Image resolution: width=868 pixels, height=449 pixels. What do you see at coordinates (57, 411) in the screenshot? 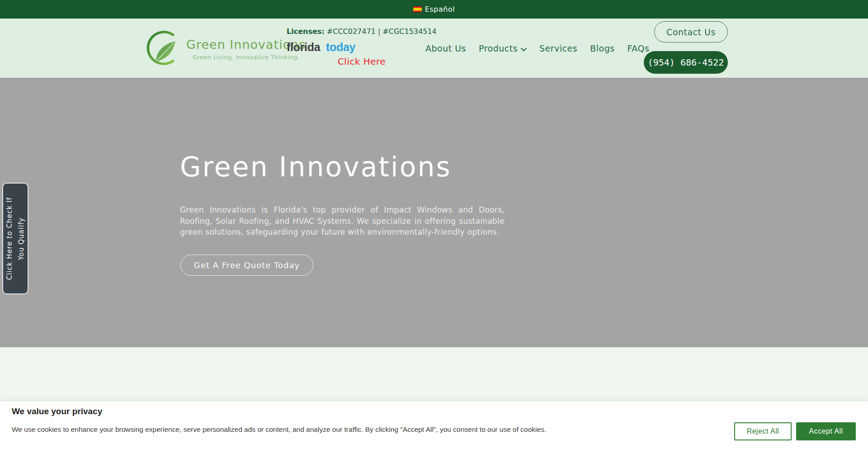
I see `cookie-title: We value your privacy` at bounding box center [57, 411].